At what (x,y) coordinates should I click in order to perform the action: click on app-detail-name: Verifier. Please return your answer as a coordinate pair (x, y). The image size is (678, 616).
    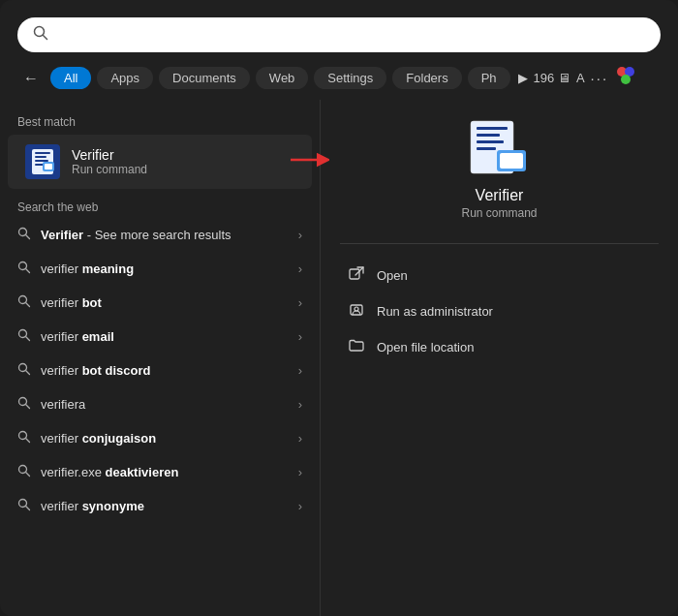
    Looking at the image, I should click on (500, 196).